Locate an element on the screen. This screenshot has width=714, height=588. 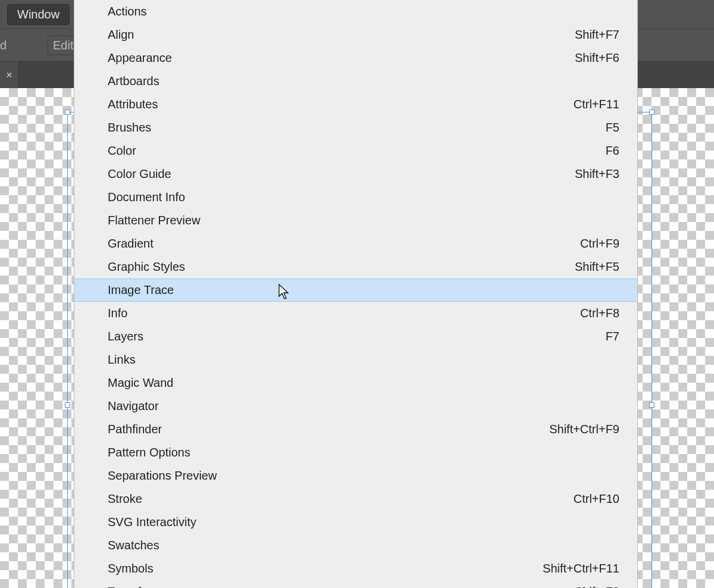
window-menu-label: Window is located at coordinates (38, 14).